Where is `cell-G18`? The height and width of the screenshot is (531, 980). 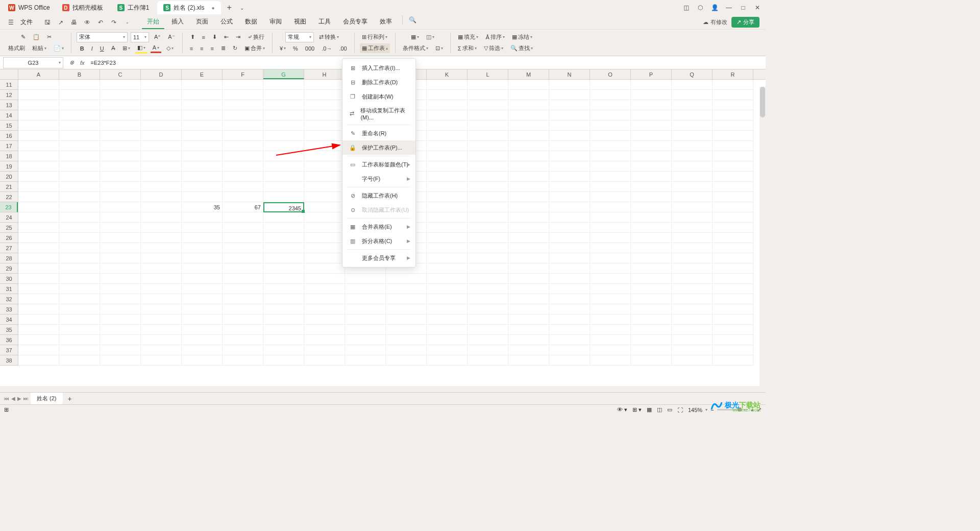
cell-G18 is located at coordinates (284, 156).